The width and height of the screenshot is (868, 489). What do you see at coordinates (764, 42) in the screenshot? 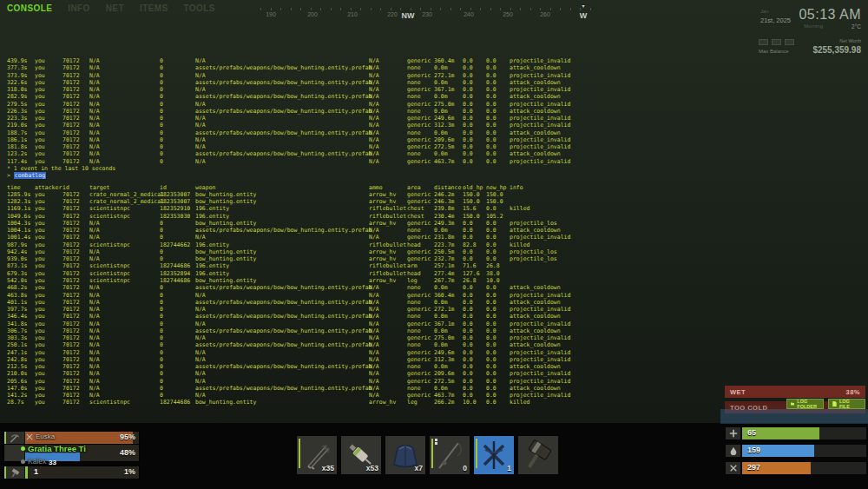
I see `sleeping-bag-icon` at bounding box center [764, 42].